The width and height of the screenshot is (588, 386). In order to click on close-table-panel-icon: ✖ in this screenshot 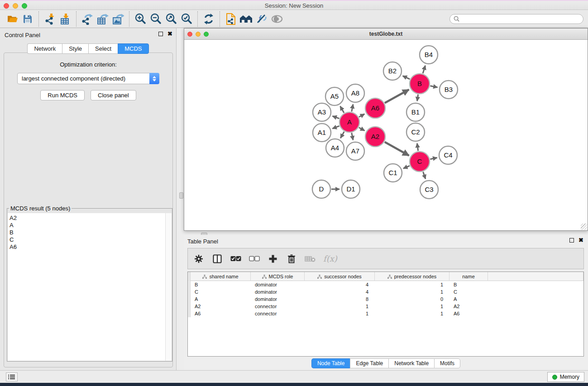, I will do `click(581, 240)`.